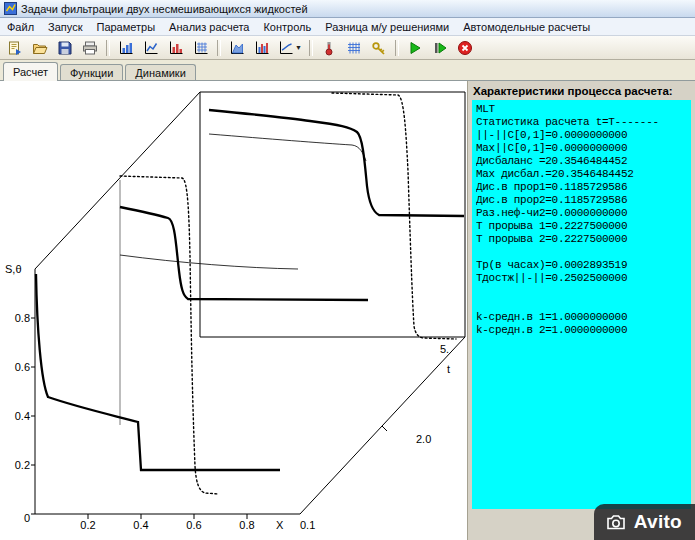 The width and height of the screenshot is (695, 540). Describe the element at coordinates (526, 27) in the screenshot. I see `menu-item-selfsimilar-calculations: Автомодельные расчеты` at that location.